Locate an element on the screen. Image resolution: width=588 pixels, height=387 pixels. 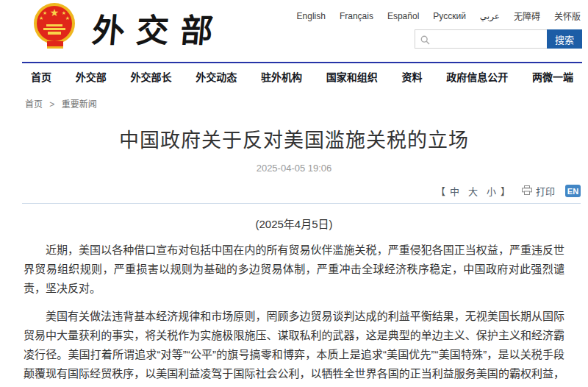
nav-item-gov-info-disclosure: 政府信息公开 is located at coordinates (477, 77).